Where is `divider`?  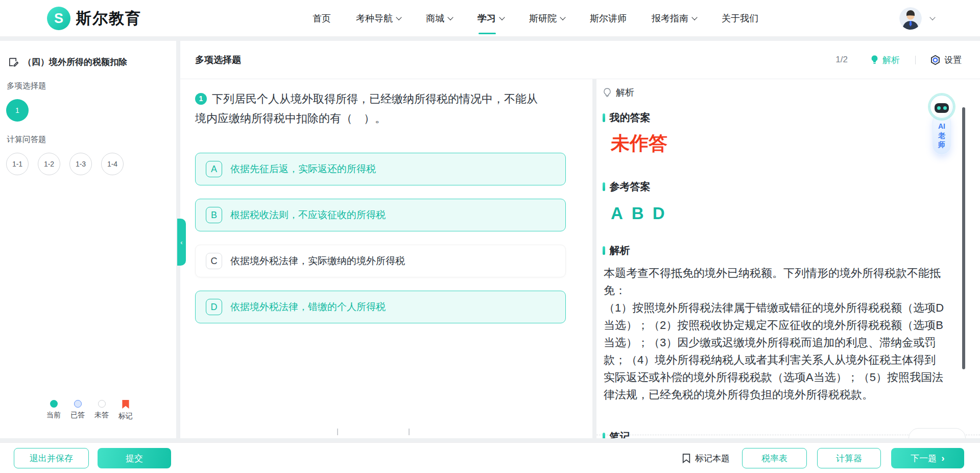 divider is located at coordinates (915, 60).